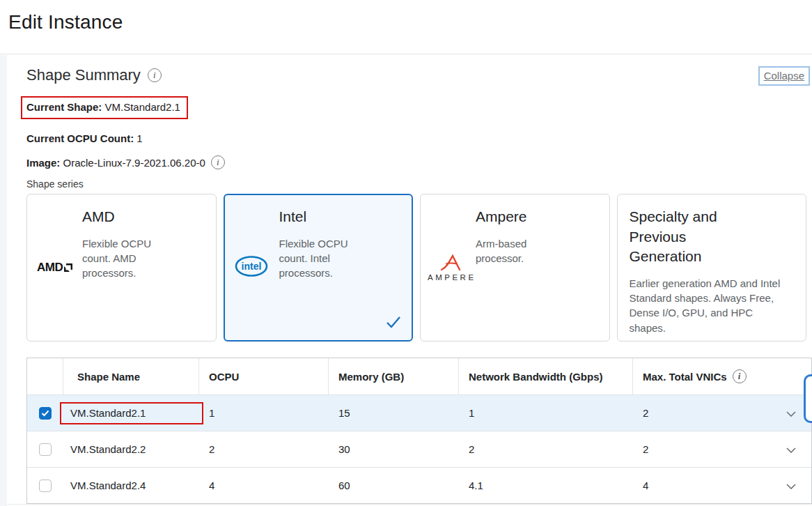  I want to click on cell-ocpu: 2, so click(264, 449).